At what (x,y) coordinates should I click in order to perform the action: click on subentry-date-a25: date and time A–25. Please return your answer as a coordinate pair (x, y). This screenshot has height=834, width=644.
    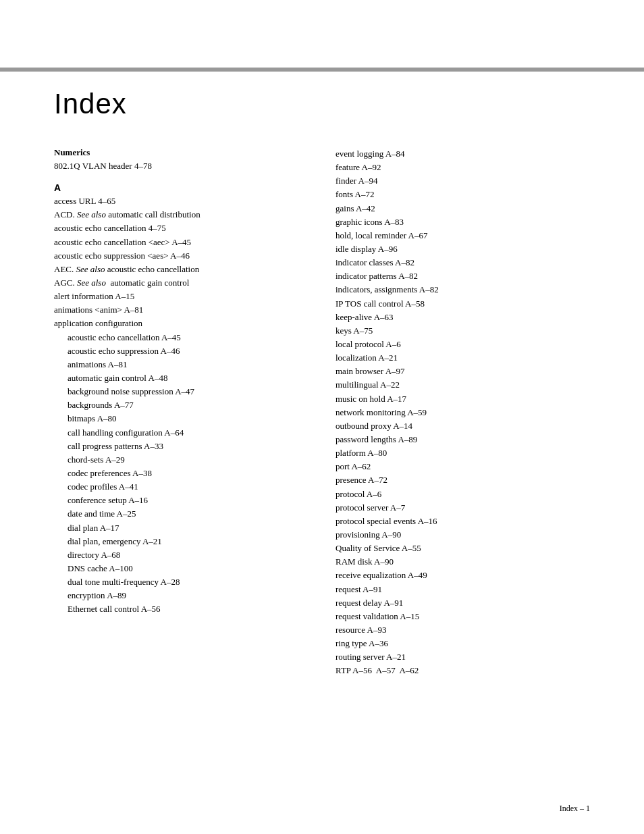
    Looking at the image, I should click on (181, 514).